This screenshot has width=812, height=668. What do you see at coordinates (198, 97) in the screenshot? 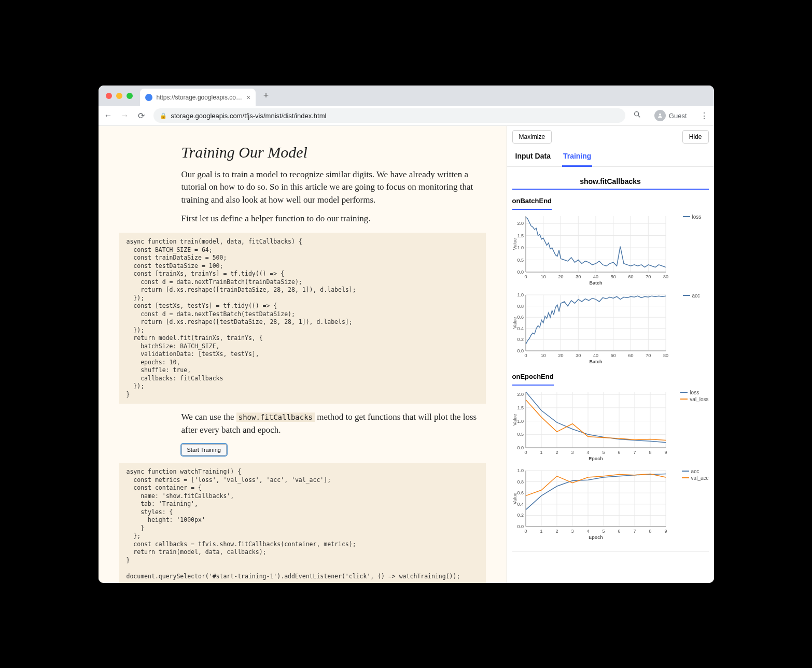
I see `browser-tab: https://storage.googleapis.co… ×` at bounding box center [198, 97].